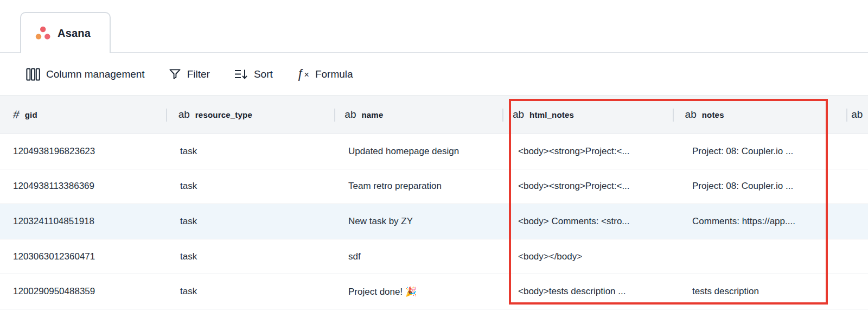  What do you see at coordinates (95, 74) in the screenshot?
I see `column-management-label: Column management` at bounding box center [95, 74].